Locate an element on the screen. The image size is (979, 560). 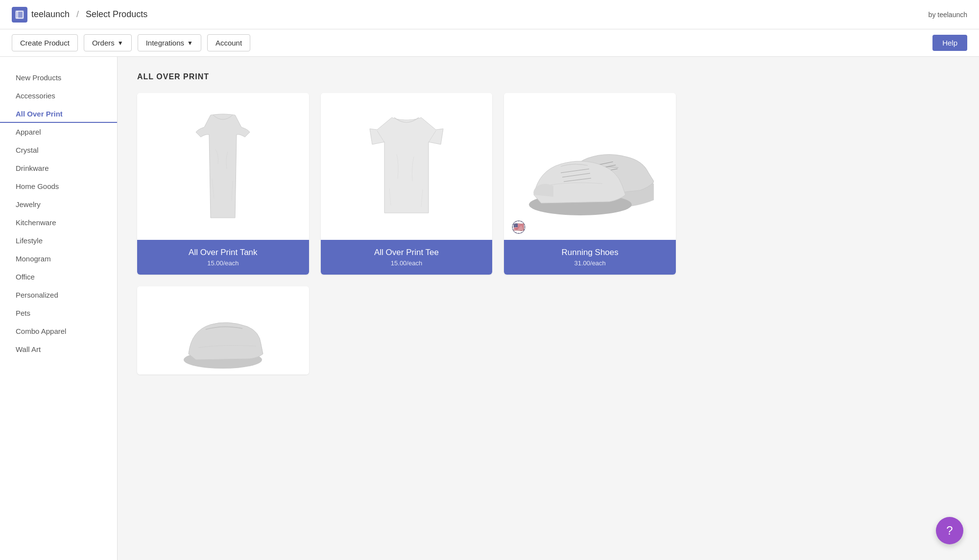
logo-icon is located at coordinates (20, 15).